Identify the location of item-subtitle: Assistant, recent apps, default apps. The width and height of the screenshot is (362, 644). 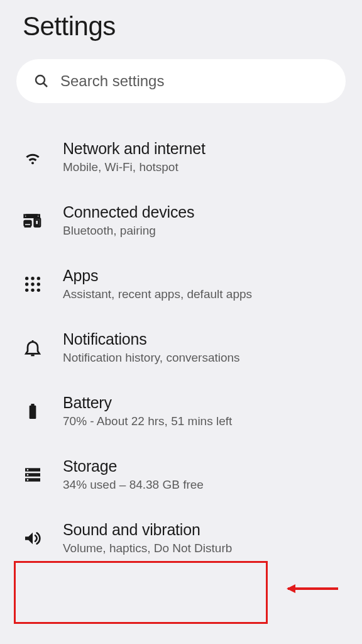
(204, 294).